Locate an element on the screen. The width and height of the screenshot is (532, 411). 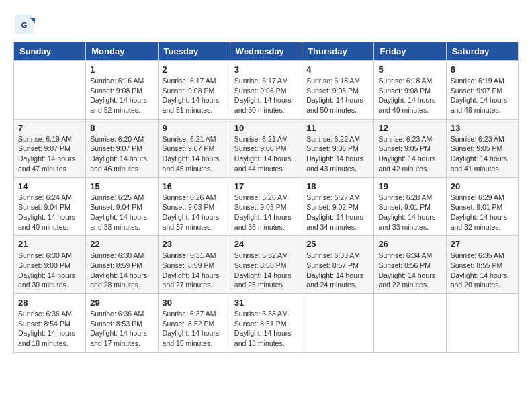
day-number: 12 is located at coordinates (410, 128).